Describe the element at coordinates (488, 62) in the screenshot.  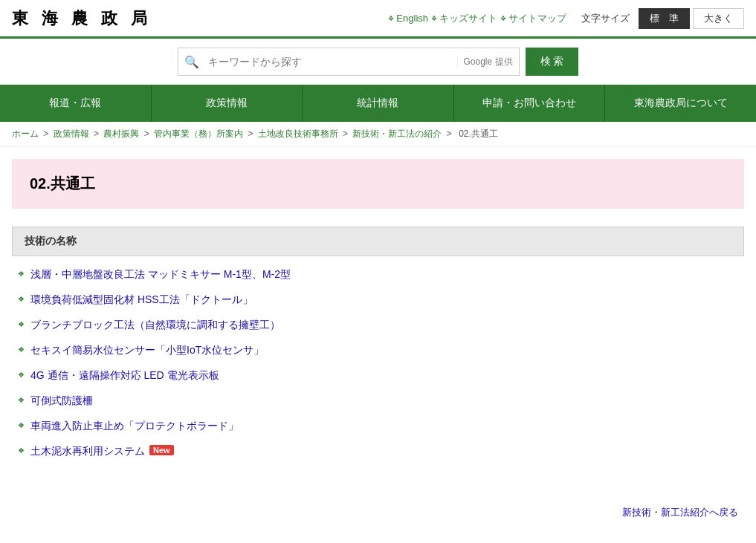
I see `google-label: Google 提供` at that location.